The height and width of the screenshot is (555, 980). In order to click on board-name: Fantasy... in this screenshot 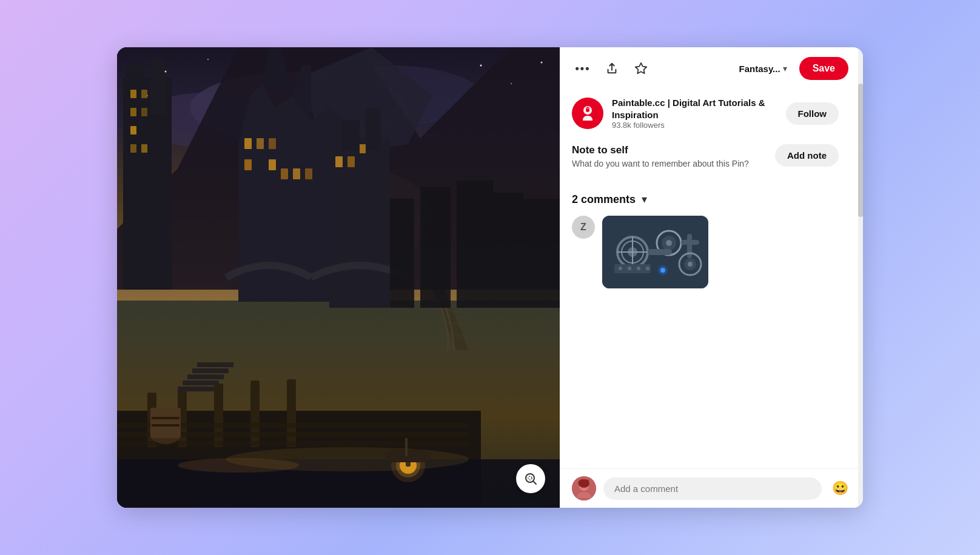, I will do `click(760, 69)`.